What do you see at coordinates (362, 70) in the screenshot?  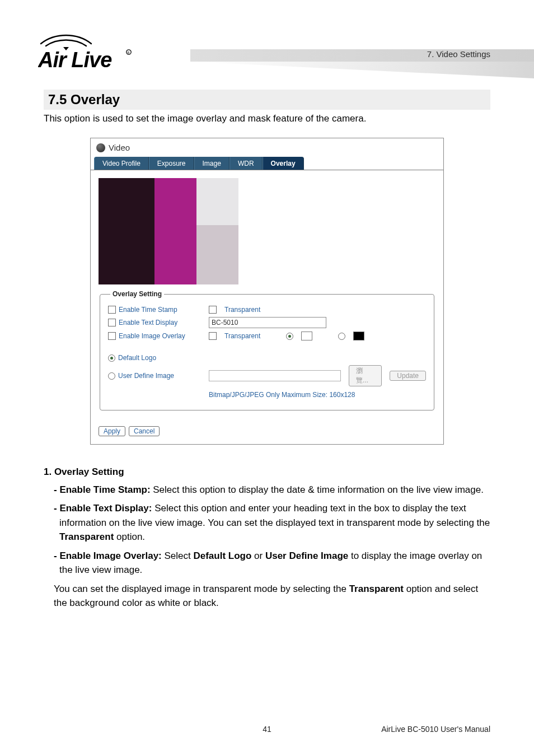 I see `header-wedge` at bounding box center [362, 70].